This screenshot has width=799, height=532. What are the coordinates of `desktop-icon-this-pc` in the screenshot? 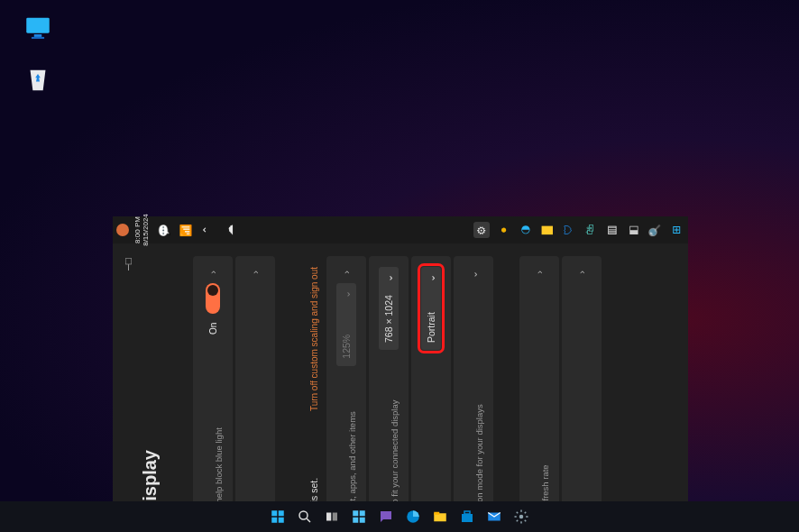 It's located at (38, 29).